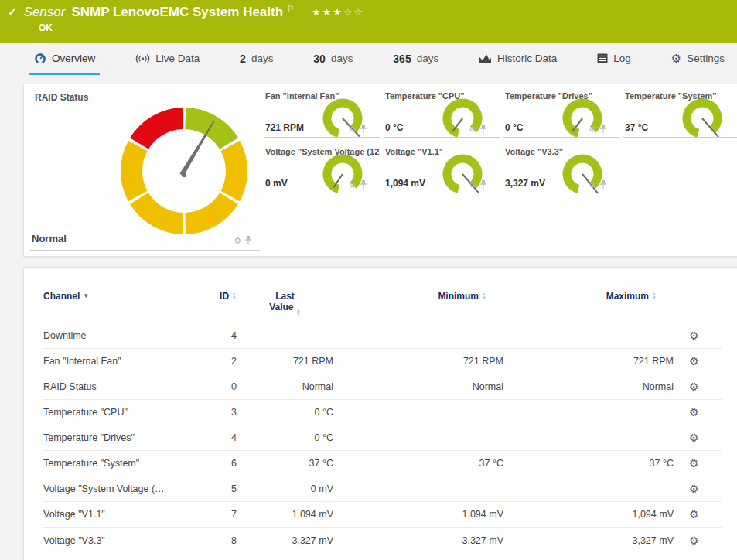  What do you see at coordinates (121, 438) in the screenshot?
I see `channel-name: Temperature "Drives"` at bounding box center [121, 438].